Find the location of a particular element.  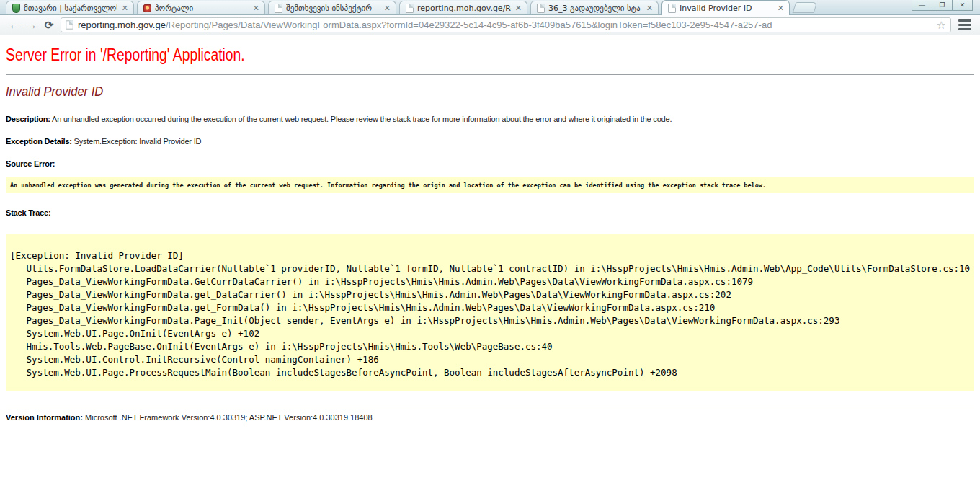

menu-button is located at coordinates (965, 25).